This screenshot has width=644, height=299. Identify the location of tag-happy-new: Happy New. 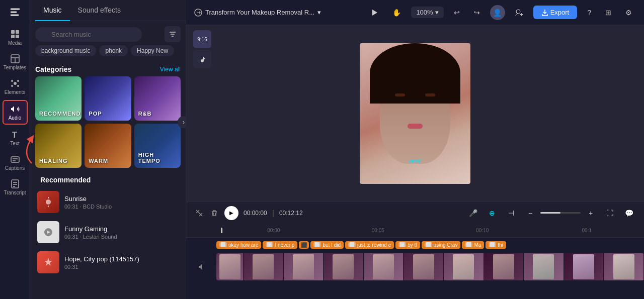
(152, 51).